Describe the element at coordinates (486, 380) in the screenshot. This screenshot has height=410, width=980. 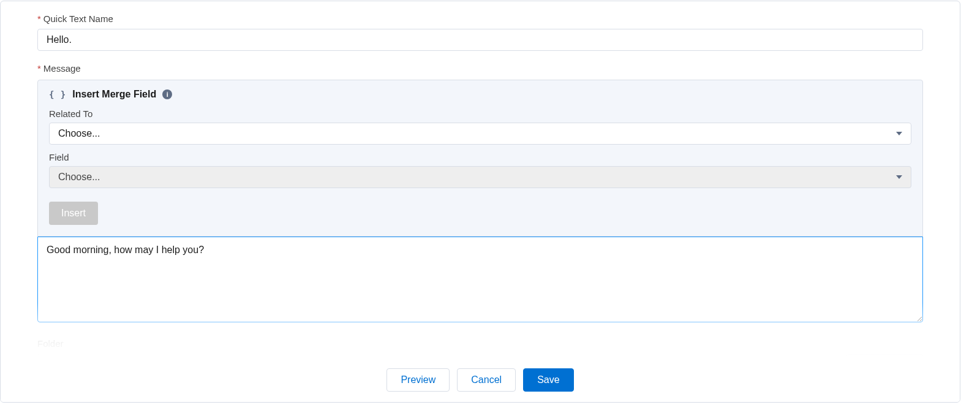
I see `cancel-button: Cancel` at that location.